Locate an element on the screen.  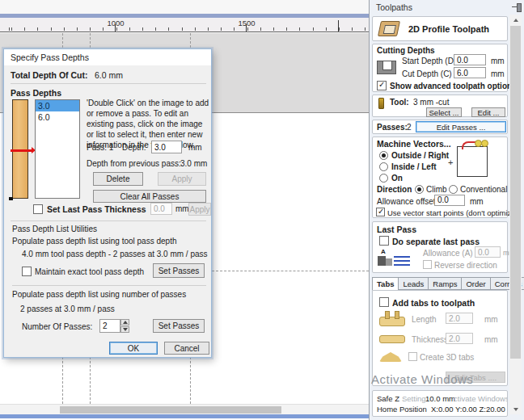
position-footer-box: Safe Z Setting 10.0 mm ctivate Windows. … is located at coordinates (440, 404).